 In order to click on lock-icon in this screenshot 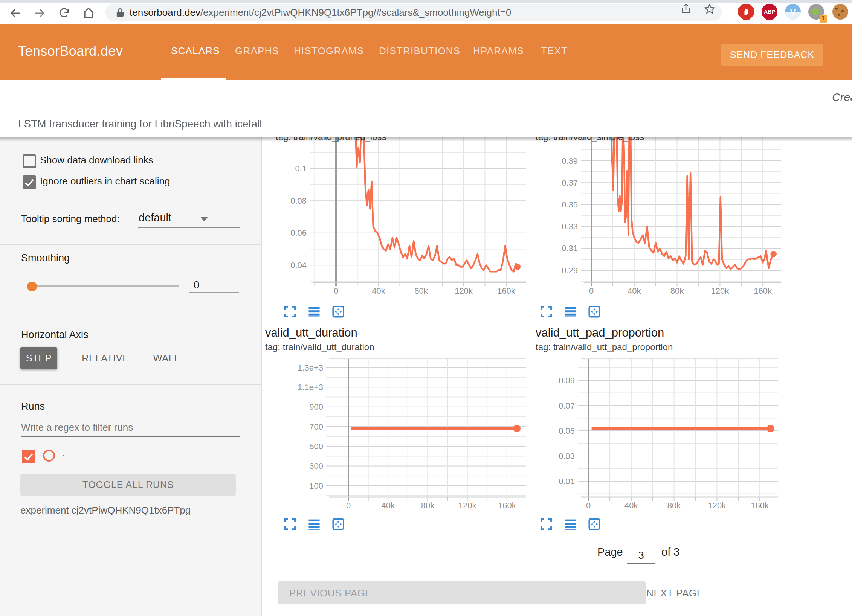, I will do `click(120, 12)`.